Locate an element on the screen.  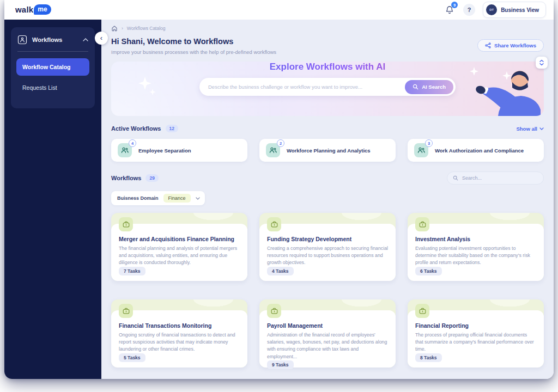
ai-search-label: AI Search is located at coordinates (434, 87).